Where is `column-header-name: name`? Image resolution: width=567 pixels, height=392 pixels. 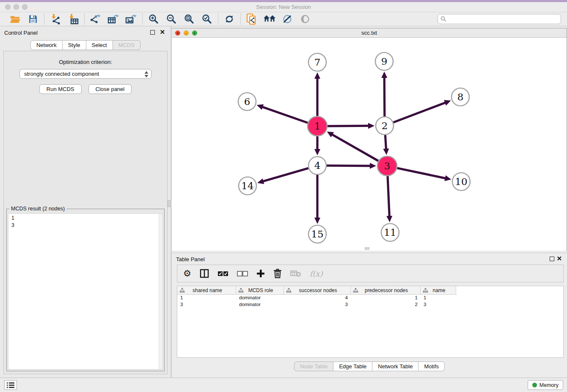
column-header-name: name is located at coordinates (438, 290).